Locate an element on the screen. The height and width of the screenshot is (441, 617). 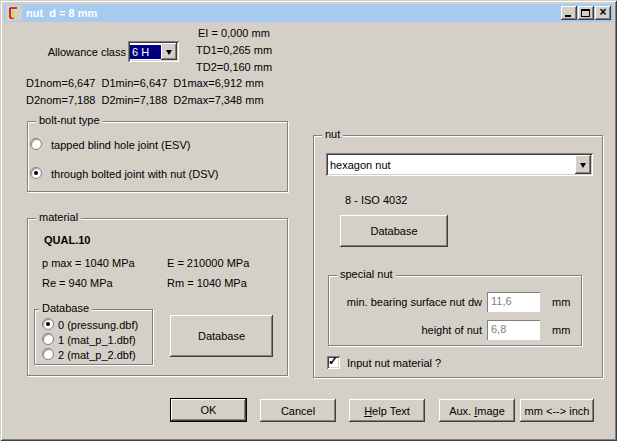
window-title: nut d = 8 mm is located at coordinates (62, 13).